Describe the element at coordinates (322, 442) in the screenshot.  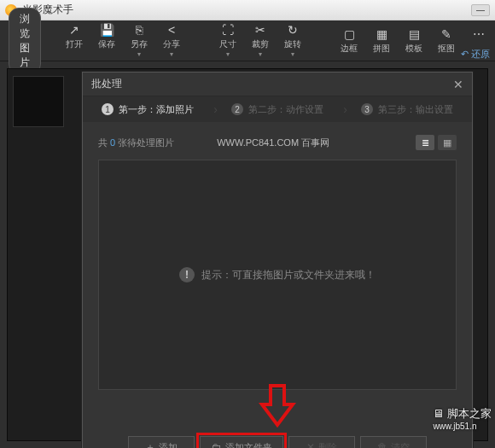
I see `delete-button: ✕删除` at that location.